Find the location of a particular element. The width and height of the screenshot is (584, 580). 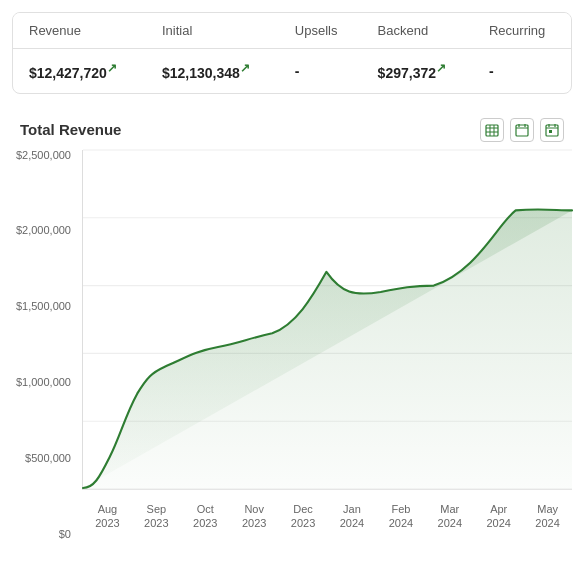

col-header-recurring: Recurring is located at coordinates (522, 31).